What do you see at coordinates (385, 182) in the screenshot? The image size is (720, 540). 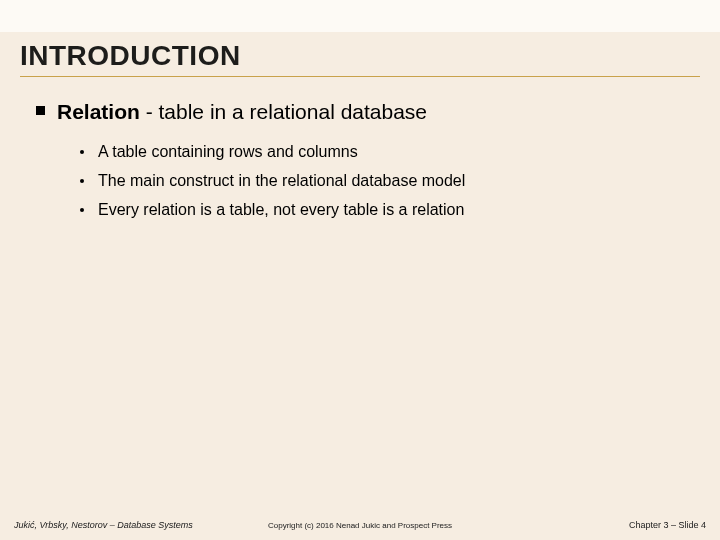 I see `sub-bullet-item: The main construct in the relational dat…` at bounding box center [385, 182].